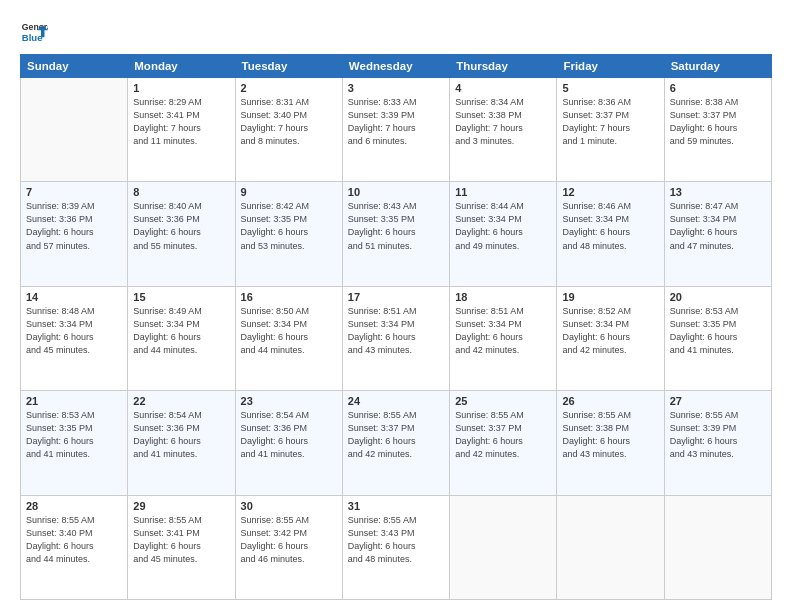  I want to click on day-cell-28: 28Sunrise: 8:55 AM Sunset: 3:40 PM Dayli…, so click(74, 547).